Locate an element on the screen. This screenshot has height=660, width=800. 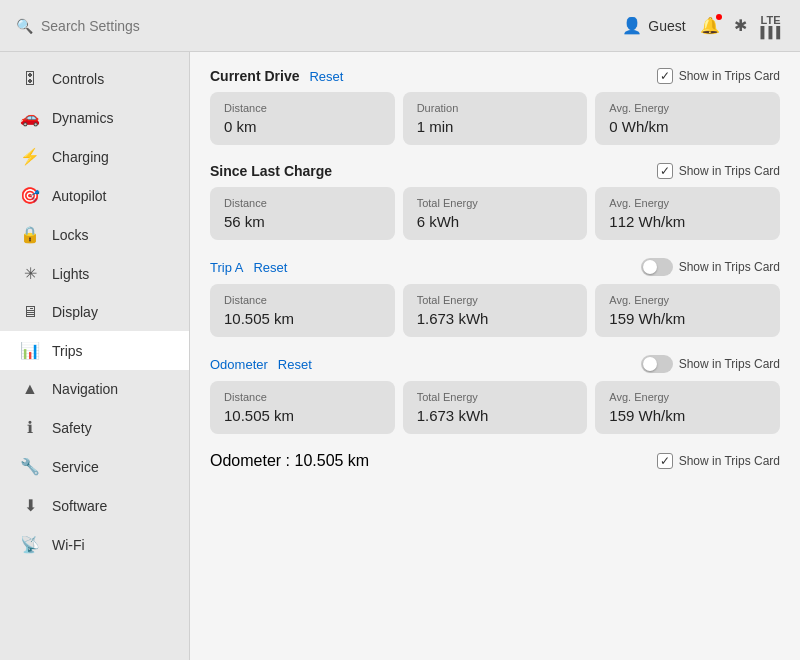
label-distance-slc: Distance is located at coordinates (302, 203).